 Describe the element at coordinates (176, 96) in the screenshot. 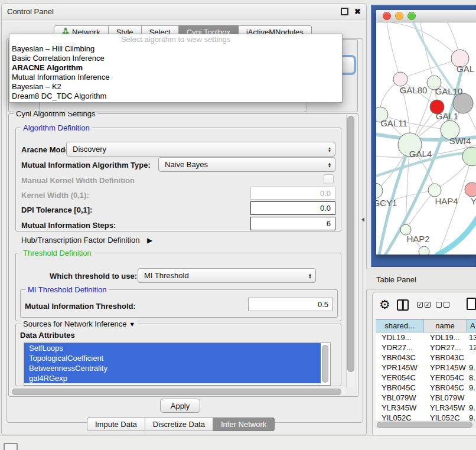

I see `algorithm-option-dream8-dc-tdc-algorithm: Dream8 DC_TDC Algorithm` at that location.